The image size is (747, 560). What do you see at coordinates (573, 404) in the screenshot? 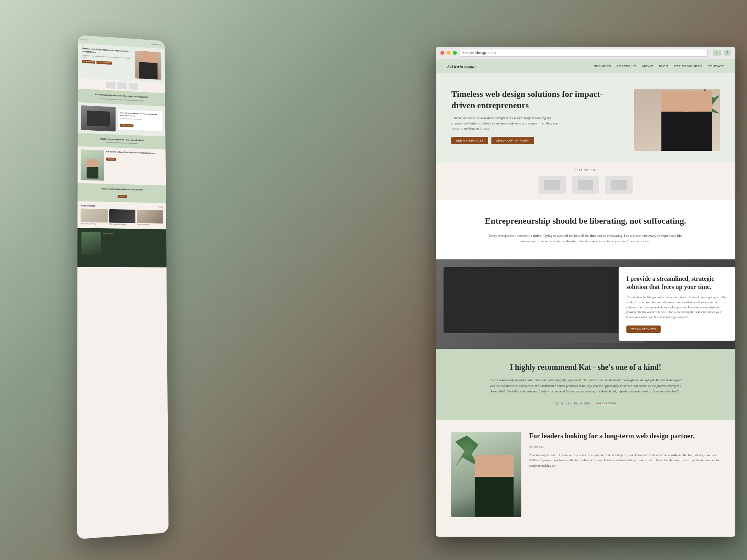
I see `site-testimonial-author: DONNA K., FOUNDER` at bounding box center [573, 404].